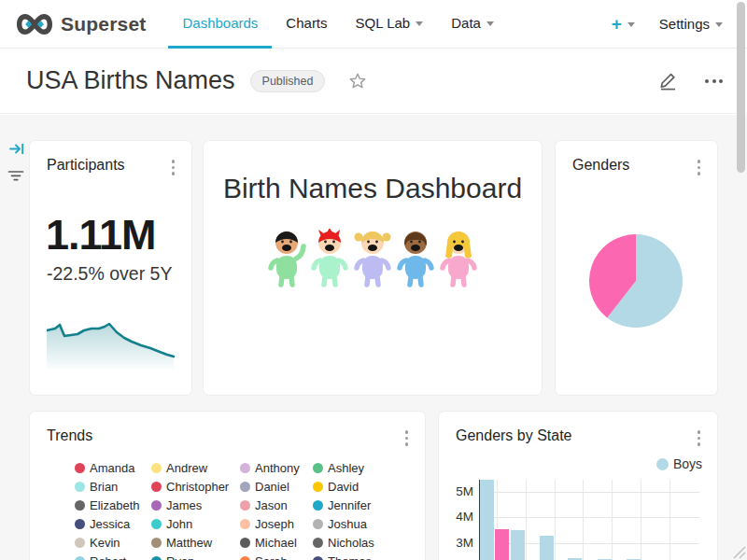 The width and height of the screenshot is (747, 560). I want to click on markdown-heading: Birth Names Dashboard, so click(373, 189).